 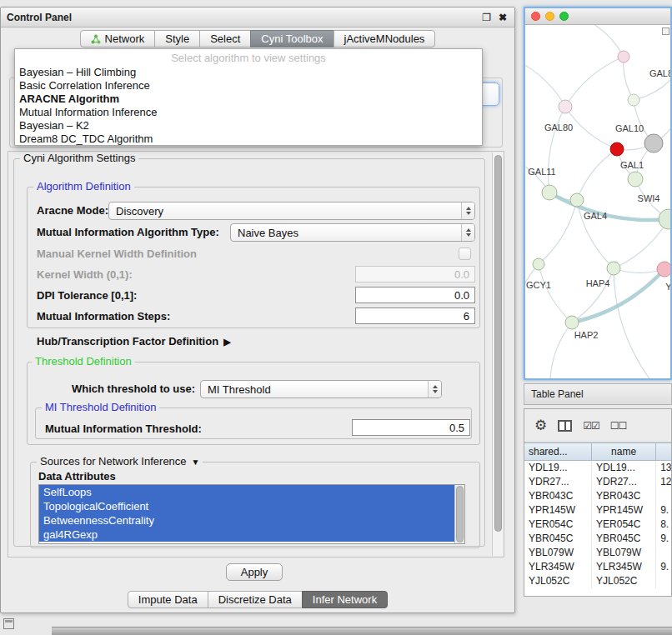 What do you see at coordinates (598, 394) in the screenshot?
I see `table-panel-titlebar: Table Panel` at bounding box center [598, 394].